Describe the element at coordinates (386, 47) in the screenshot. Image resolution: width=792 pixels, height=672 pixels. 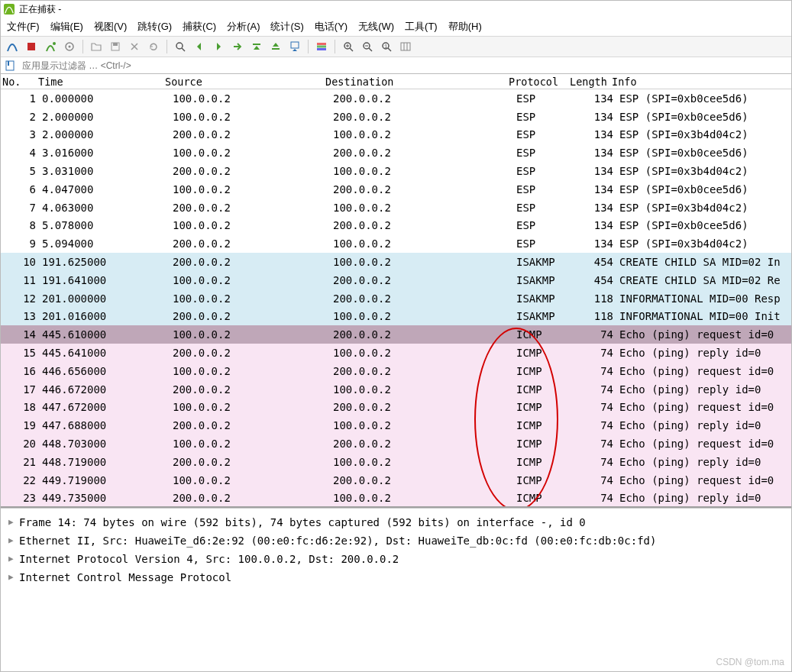
I see `zoom-reset-button: 1` at that location.